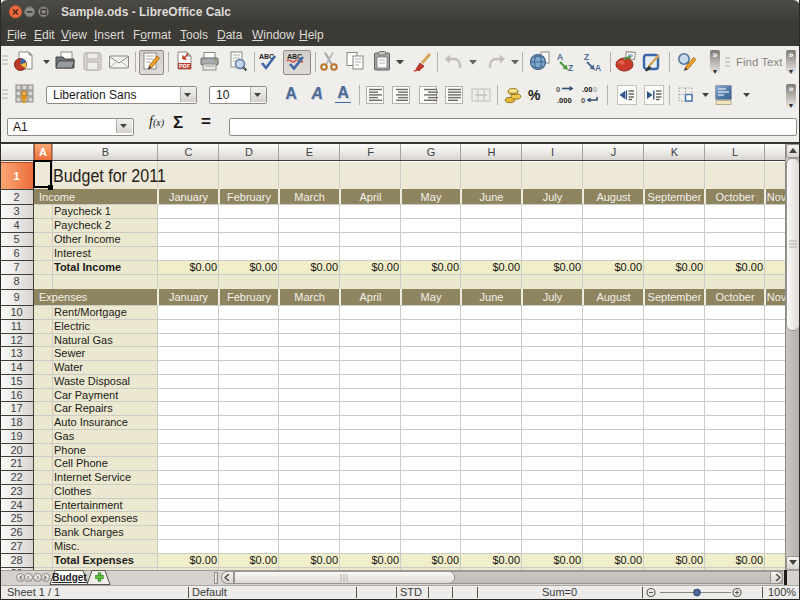 Image resolution: width=800 pixels, height=600 pixels. Describe the element at coordinates (185, 66) in the screenshot. I see `svg-text: PDF` at that location.